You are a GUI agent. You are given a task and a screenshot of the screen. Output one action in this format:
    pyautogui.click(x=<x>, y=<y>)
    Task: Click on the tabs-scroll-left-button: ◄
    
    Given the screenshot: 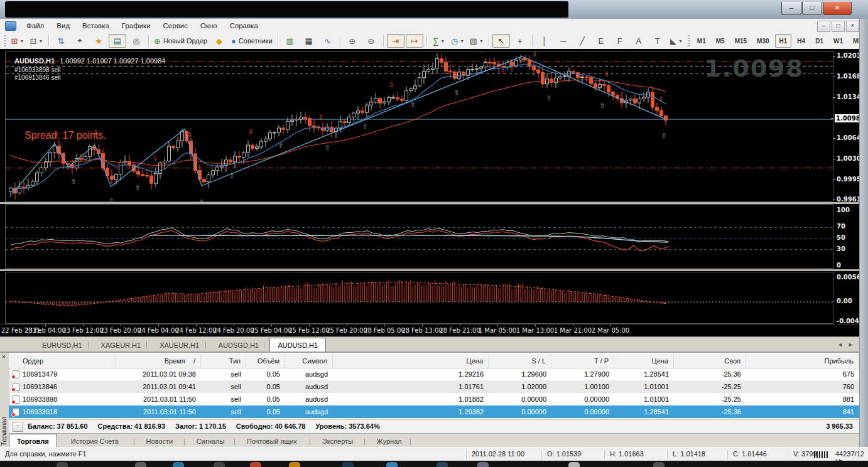 What is the action you would take?
    pyautogui.click(x=840, y=345)
    